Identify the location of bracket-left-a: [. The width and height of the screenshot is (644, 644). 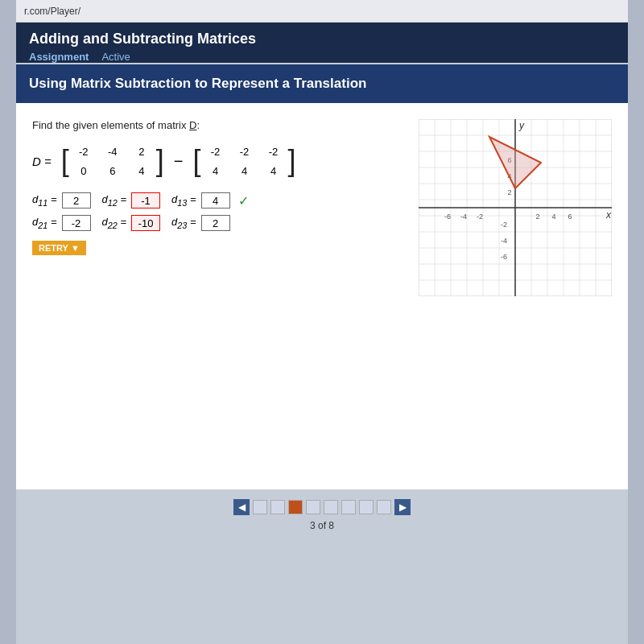
(65, 161).